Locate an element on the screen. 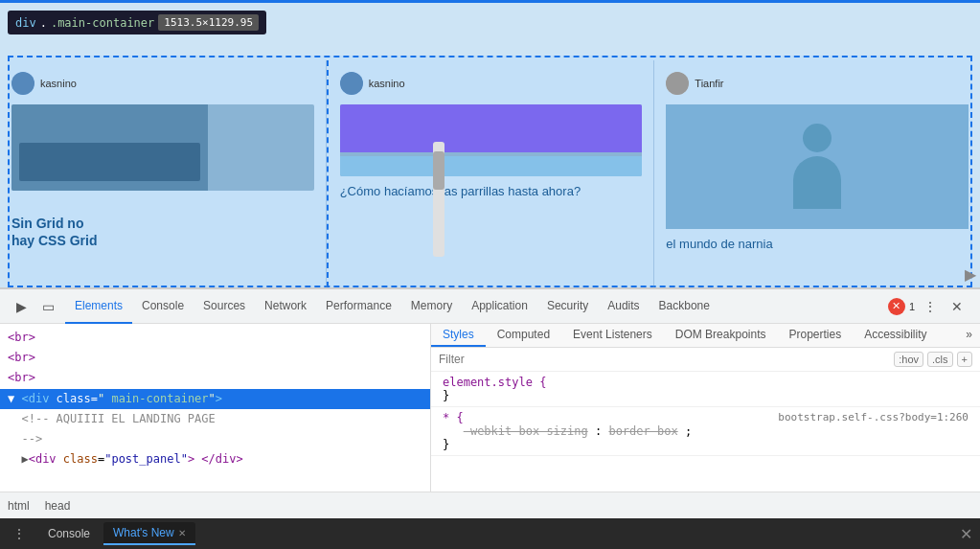  element-tooltip: div..main-container 1513.5×1129.95 is located at coordinates (137, 23).